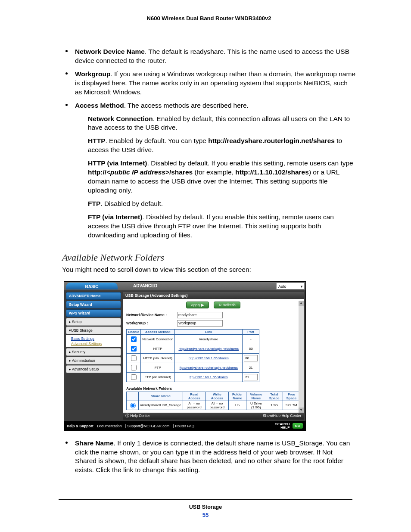 The image size is (411, 532). Describe the element at coordinates (158, 358) in the screenshot. I see `cell-method: HTTP (via internet)` at that location.